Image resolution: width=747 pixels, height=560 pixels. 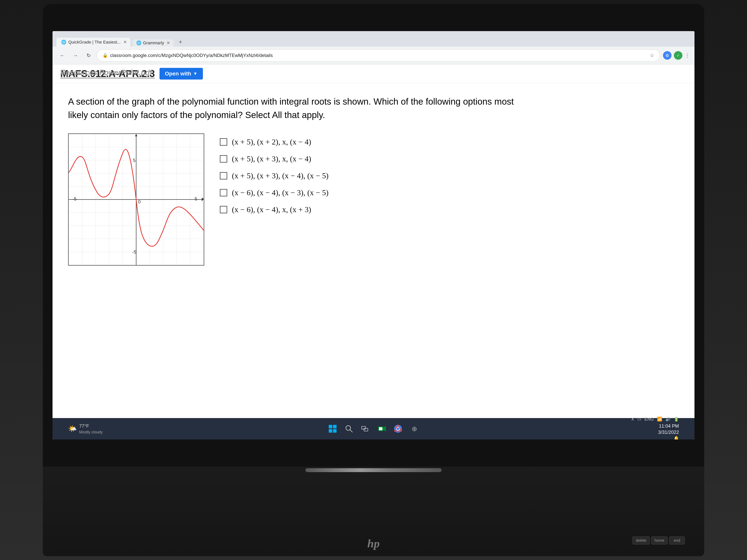 What do you see at coordinates (93, 42) in the screenshot?
I see `browser-tab-active: 🌐 QuickGrade | The Easiest... ✕` at bounding box center [93, 42].